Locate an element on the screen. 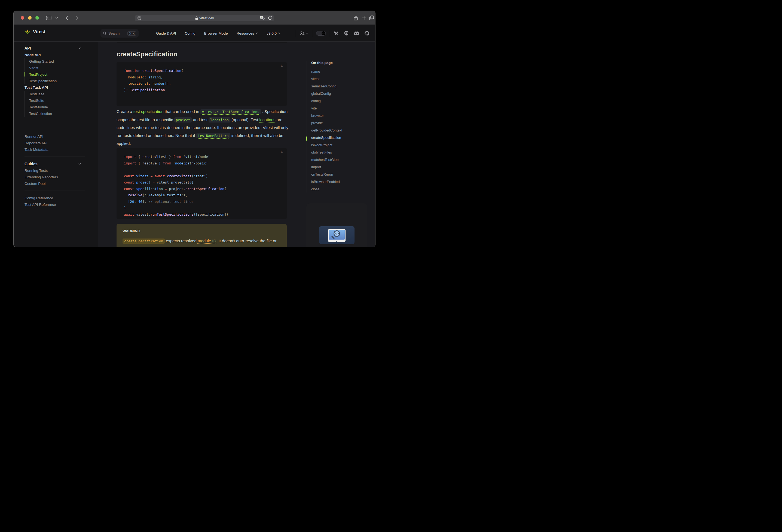 Image resolution: width=782 pixels, height=532 pixels. inline-link: module ID is located at coordinates (207, 241).